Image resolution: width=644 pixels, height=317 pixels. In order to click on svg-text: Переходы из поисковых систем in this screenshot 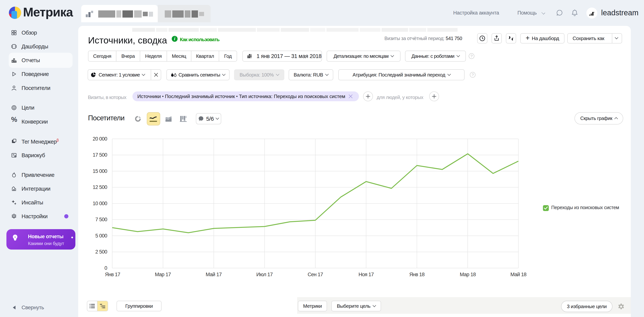, I will do `click(585, 208)`.